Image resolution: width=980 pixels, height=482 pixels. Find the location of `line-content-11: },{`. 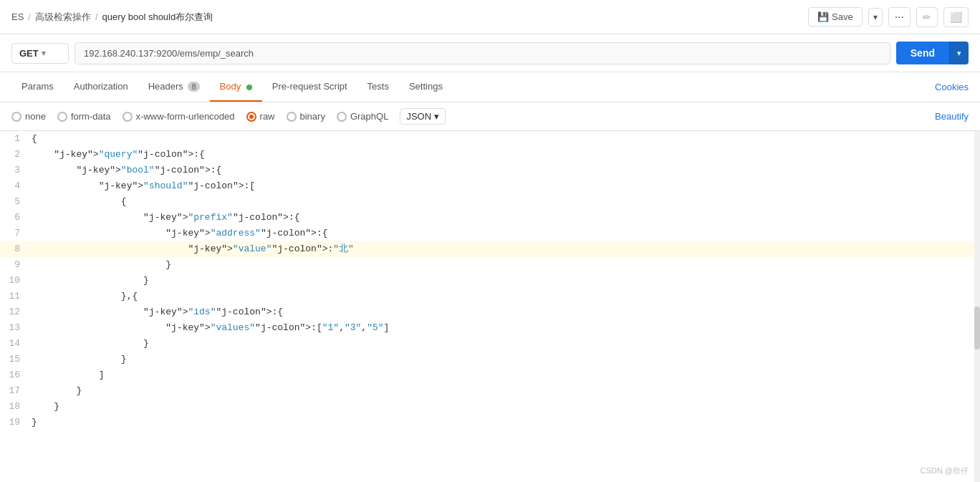

line-content-11: },{ is located at coordinates (504, 297).